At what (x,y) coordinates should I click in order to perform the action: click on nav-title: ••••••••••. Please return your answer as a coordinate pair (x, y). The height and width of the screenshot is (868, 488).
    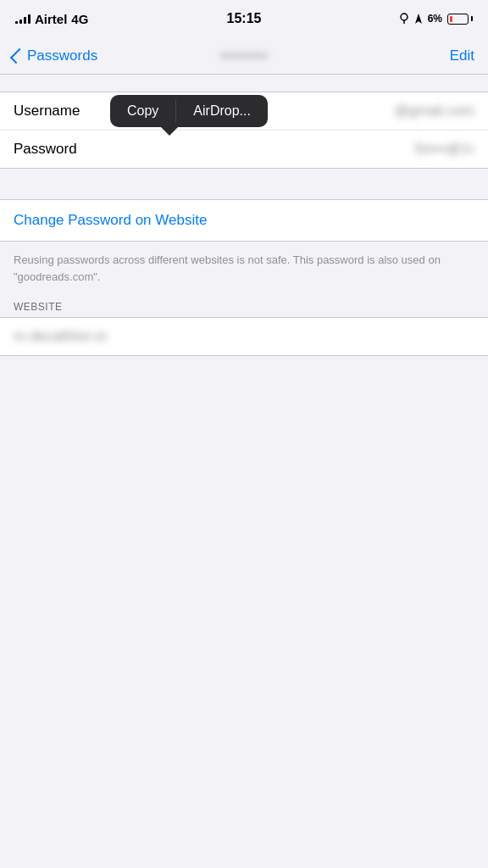
    Looking at the image, I should click on (244, 56).